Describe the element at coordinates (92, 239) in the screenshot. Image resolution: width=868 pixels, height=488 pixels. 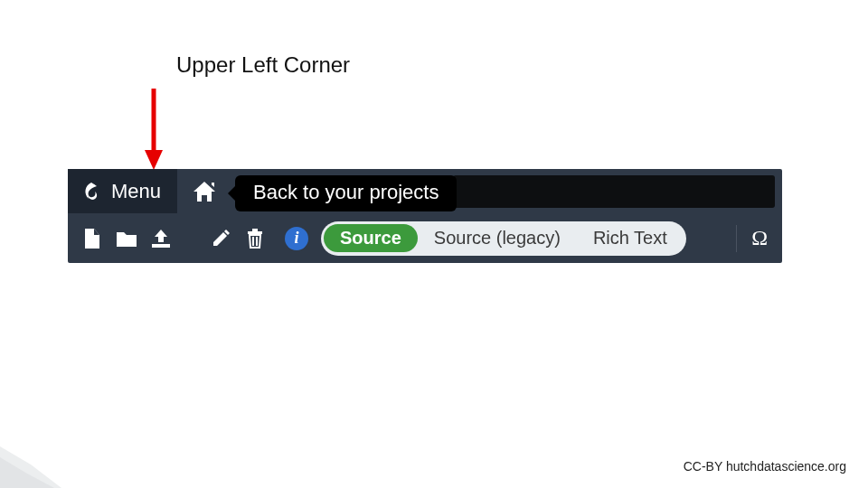
I see `new-file-button` at that location.